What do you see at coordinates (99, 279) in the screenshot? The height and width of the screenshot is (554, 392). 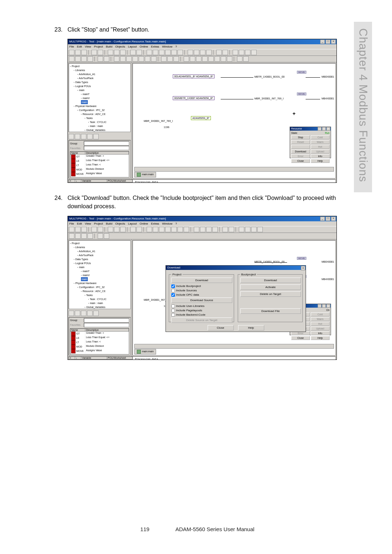 I see `tree-node: main` at bounding box center [99, 279].